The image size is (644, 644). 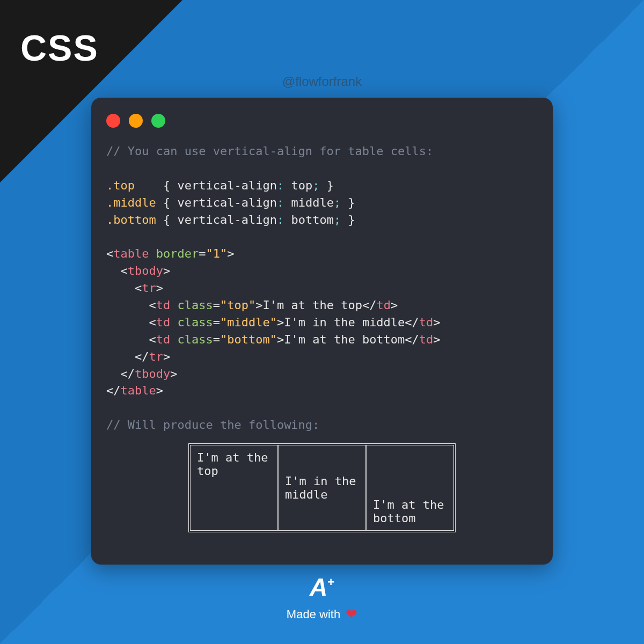 I want to click on logo: A +, so click(x=322, y=587).